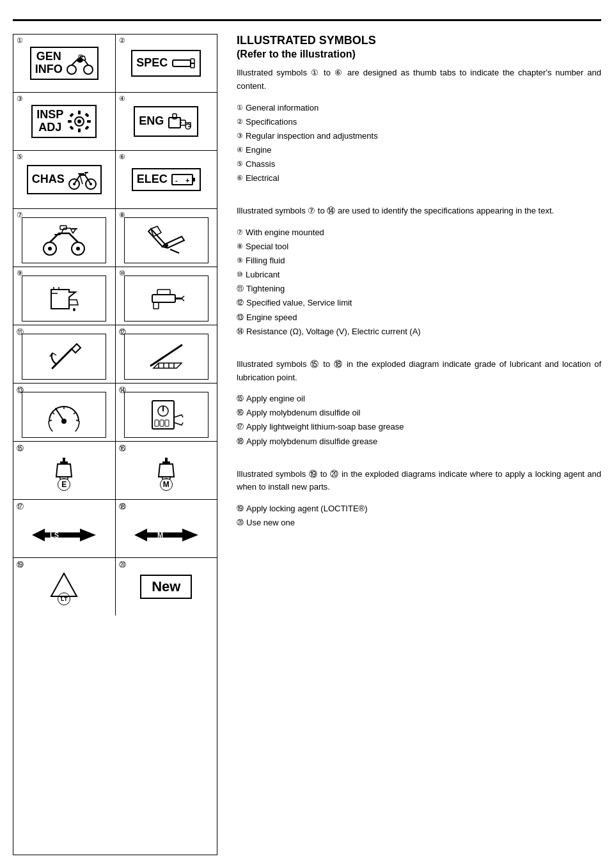  Describe the element at coordinates (240, 332) in the screenshot. I see `s14-num: ⑭` at that location.